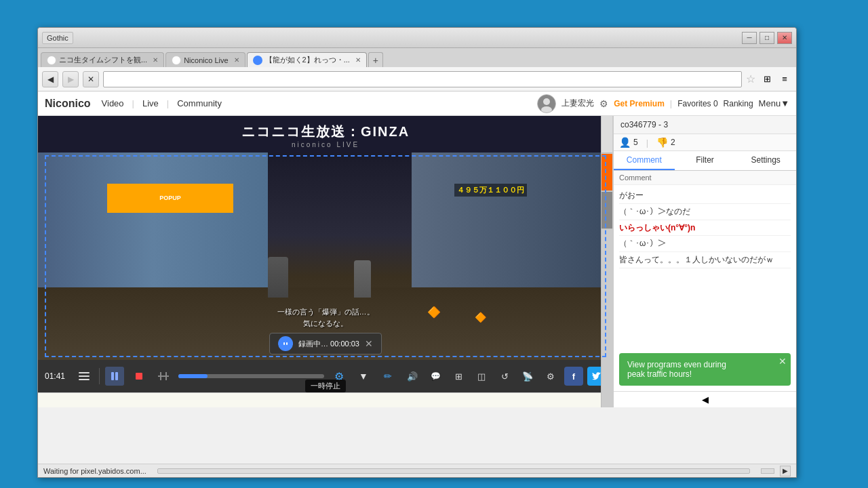 This screenshot has width=868, height=488. I want to click on zoom-slider, so click(768, 471).